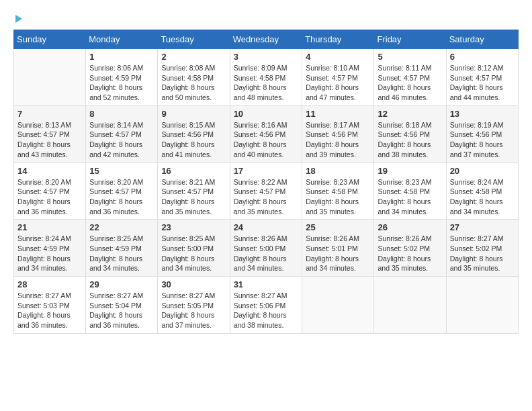 The image size is (532, 411). I want to click on sunrise-text: Sunrise: 8:23 AM, so click(332, 182).